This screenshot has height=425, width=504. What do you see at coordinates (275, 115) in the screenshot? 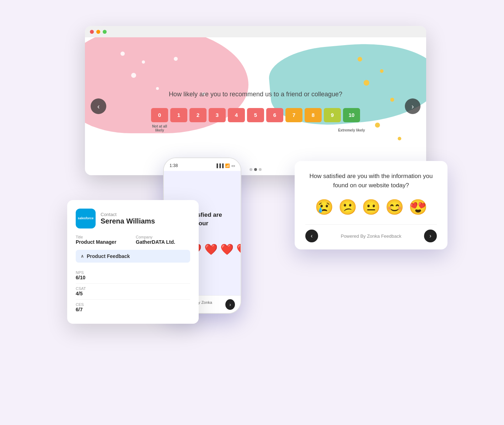
I see `nps-btn-6: 6` at bounding box center [275, 115].